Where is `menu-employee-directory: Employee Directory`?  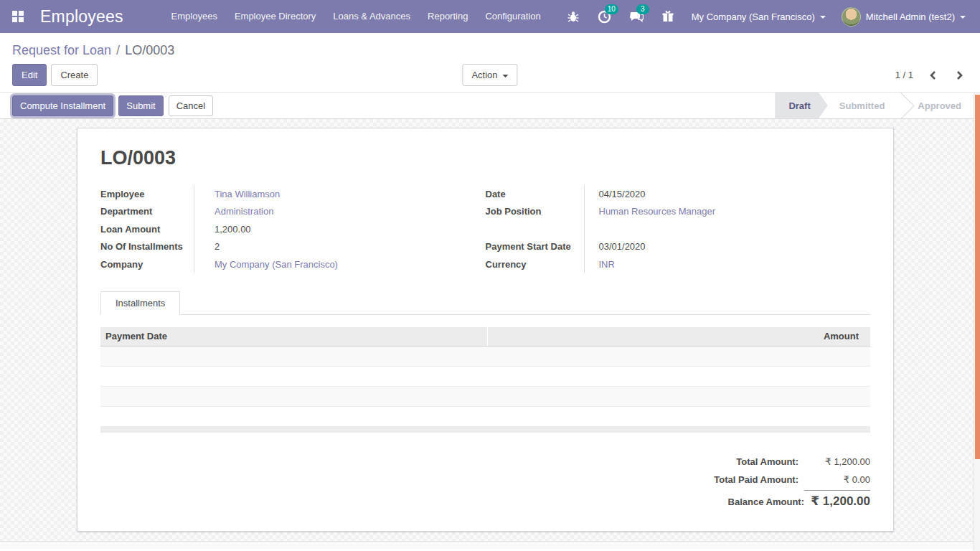
menu-employee-directory: Employee Directory is located at coordinates (275, 17).